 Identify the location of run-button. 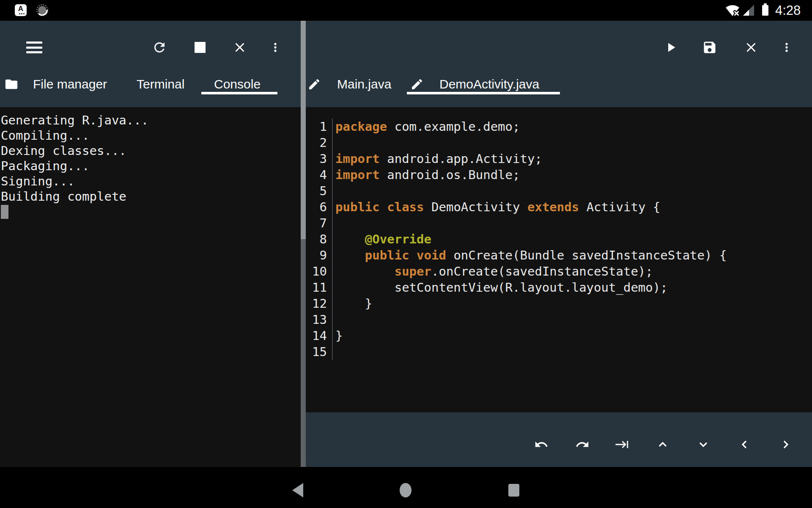
(671, 47).